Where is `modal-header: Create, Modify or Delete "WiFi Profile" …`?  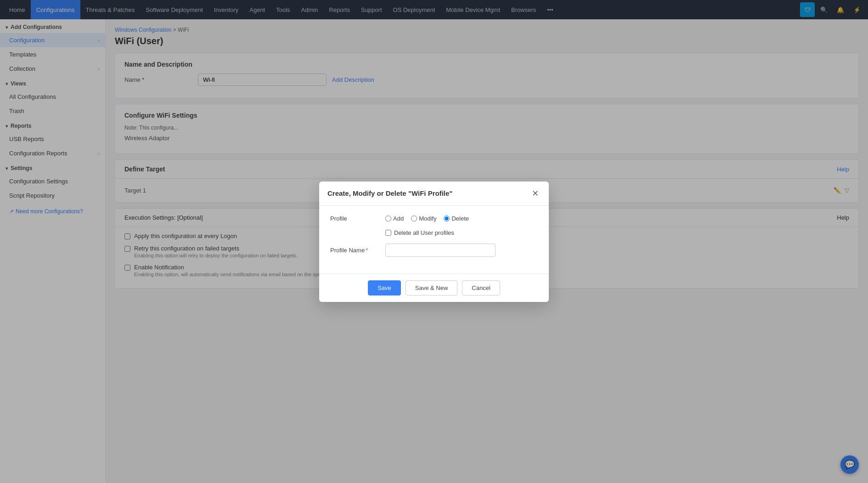
modal-header: Create, Modify or Delete "WiFi Profile" … is located at coordinates (434, 194).